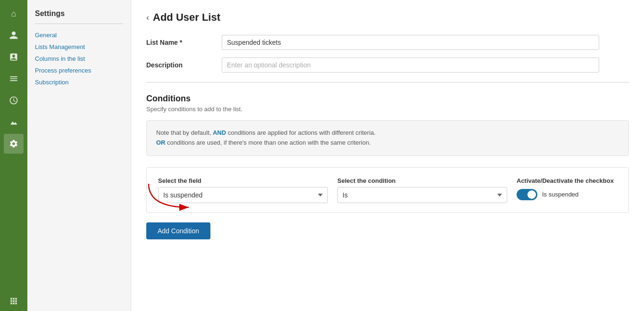  Describe the element at coordinates (565, 181) in the screenshot. I see `toggle-label-text: Activate/Deactivate the checkbox` at that location.